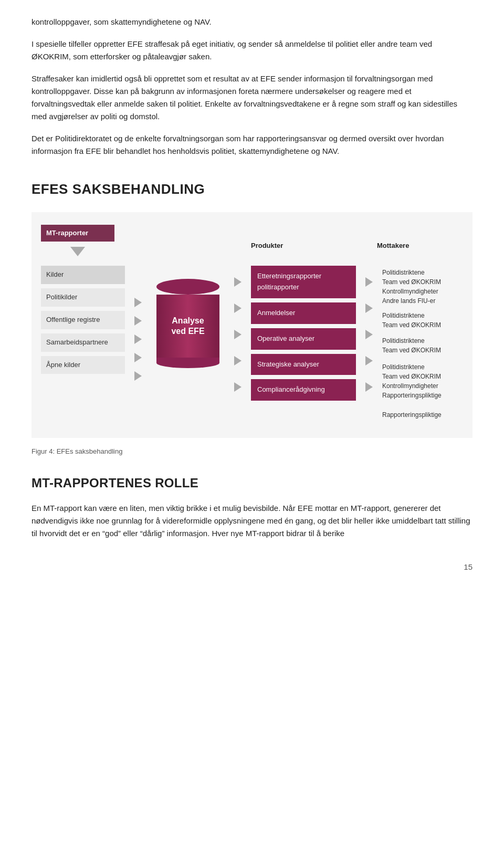 The image size is (504, 847). Describe the element at coordinates (252, 521) in the screenshot. I see `section2-paragraph: En MT-rapport kan være en liten, men vik…` at that location.